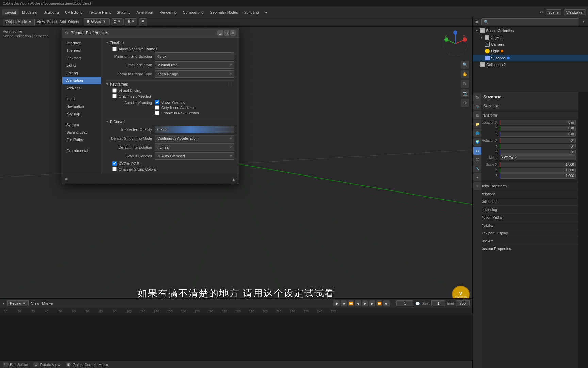  Describe the element at coordinates (97, 22) in the screenshot. I see `global-button: ⊕ Global ▼` at that location.